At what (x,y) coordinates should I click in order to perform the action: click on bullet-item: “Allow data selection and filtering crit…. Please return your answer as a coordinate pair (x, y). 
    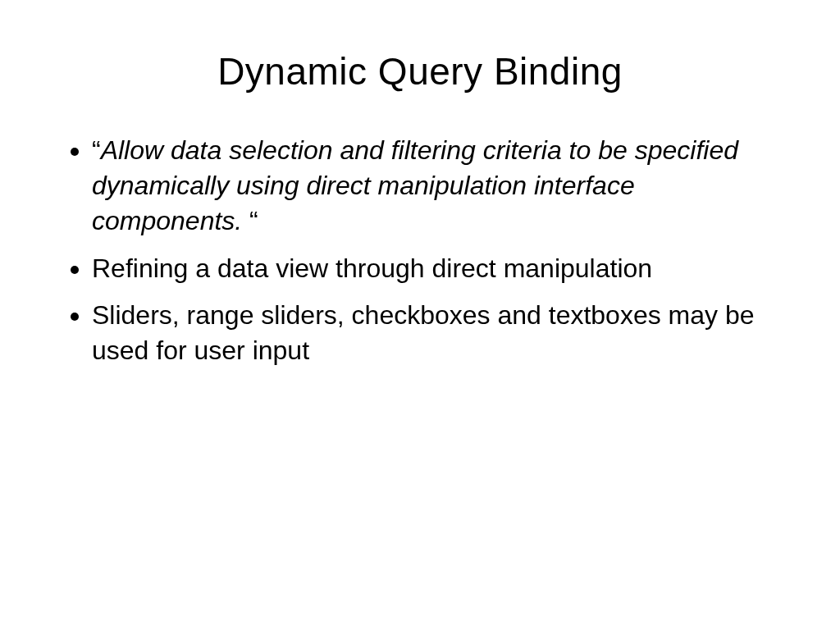
    Looking at the image, I should click on (437, 186).